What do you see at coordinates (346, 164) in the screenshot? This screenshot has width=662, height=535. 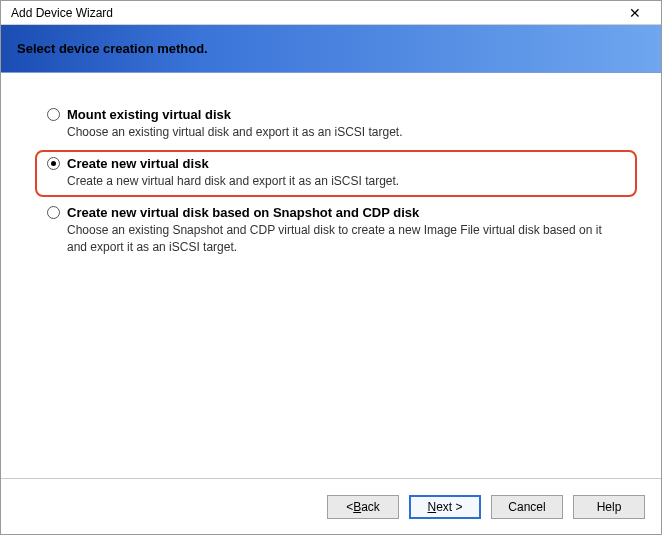 I see `option-title: Create new virtual disk` at bounding box center [346, 164].